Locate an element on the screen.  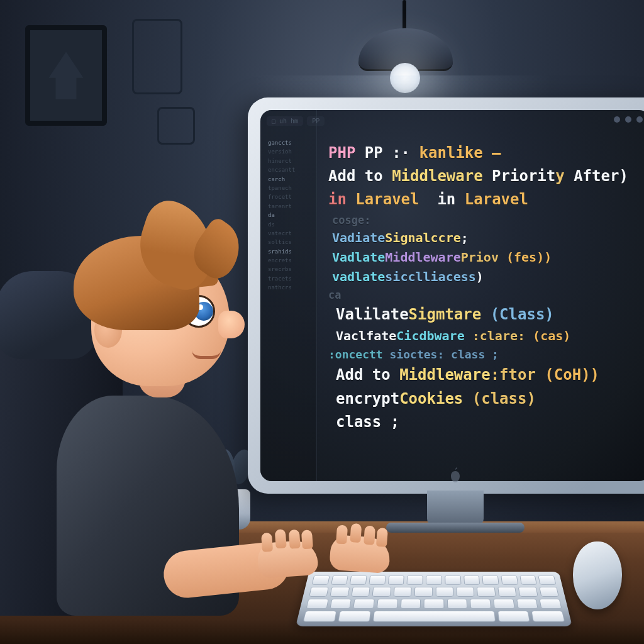
sidebar-item: ds is located at coordinates (288, 225).